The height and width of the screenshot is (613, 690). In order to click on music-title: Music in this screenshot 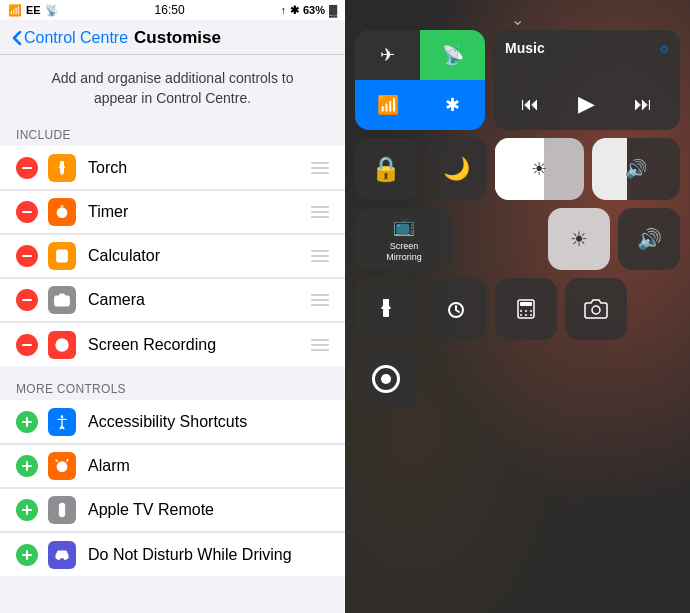, I will do `click(525, 48)`.